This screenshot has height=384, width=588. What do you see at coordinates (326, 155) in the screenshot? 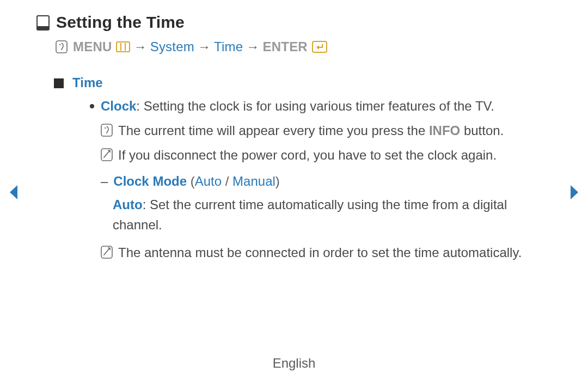
I see `note-line: If you disconnect the power cord, you ha…` at bounding box center [326, 155].